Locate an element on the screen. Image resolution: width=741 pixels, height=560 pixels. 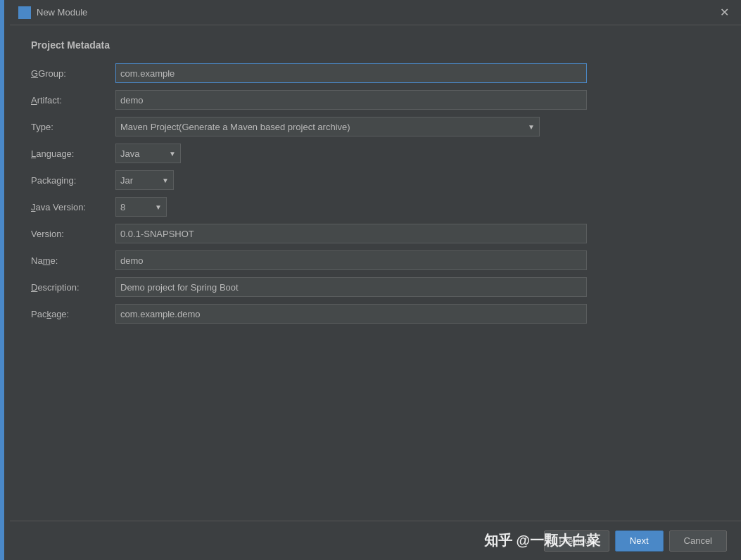
name-row: Name: is located at coordinates (376, 260).